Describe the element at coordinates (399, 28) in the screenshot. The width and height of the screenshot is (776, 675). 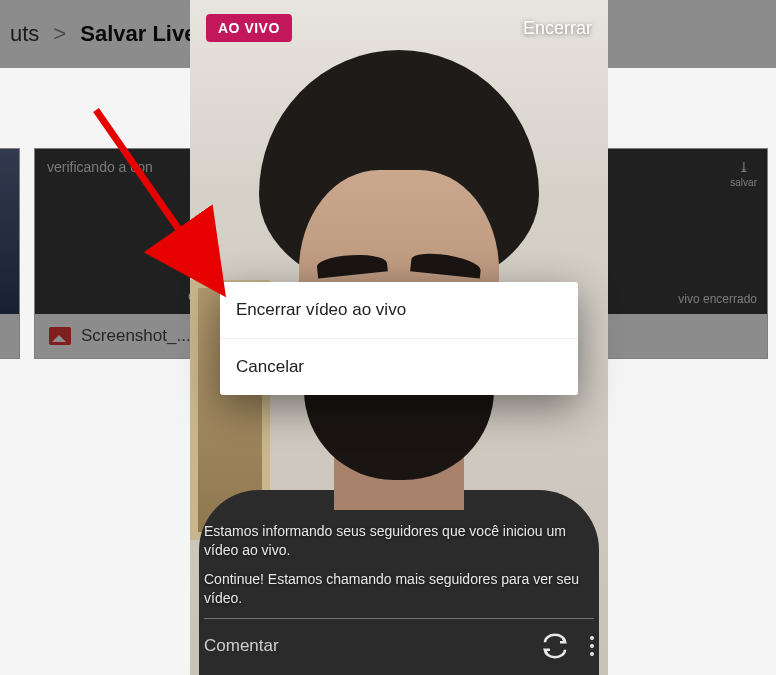
I see `phone-topbar: AO VIVO Encerrar` at that location.